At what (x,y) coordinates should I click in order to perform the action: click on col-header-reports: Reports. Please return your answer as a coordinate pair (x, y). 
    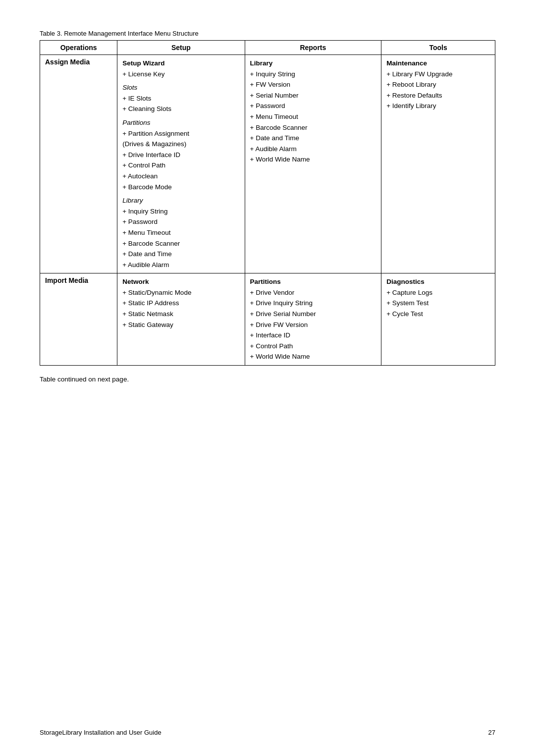
    Looking at the image, I should click on (313, 48).